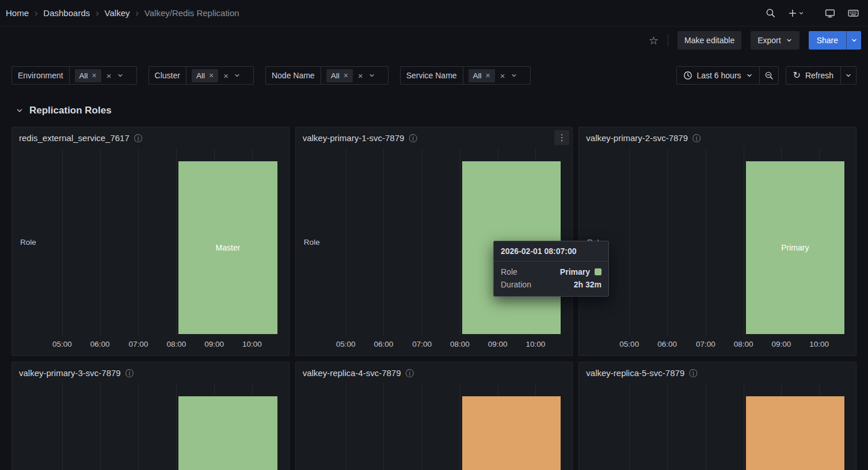 The width and height of the screenshot is (868, 470). Describe the element at coordinates (635, 373) in the screenshot. I see `panel-title: valkey-replica-5-svc-7879` at that location.